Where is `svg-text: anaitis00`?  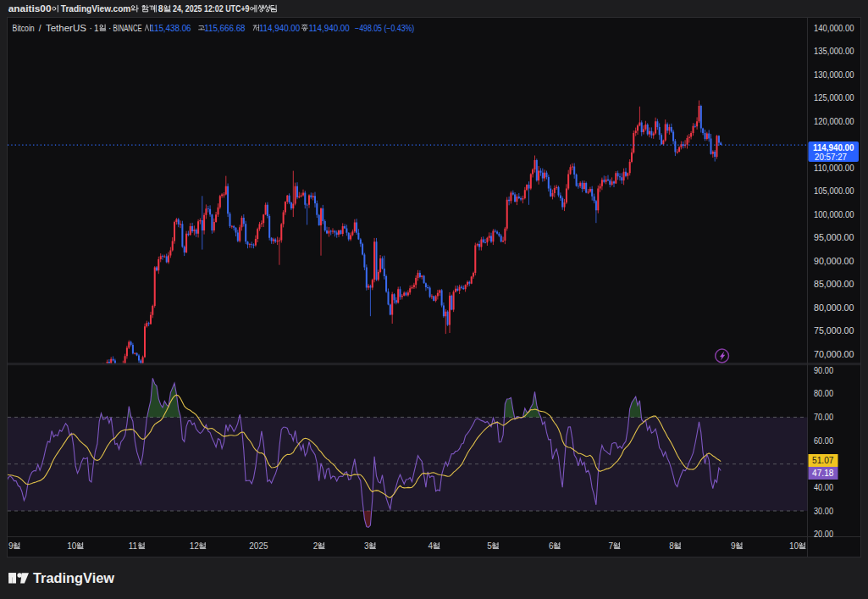 svg-text: anaitis00 is located at coordinates (30, 8).